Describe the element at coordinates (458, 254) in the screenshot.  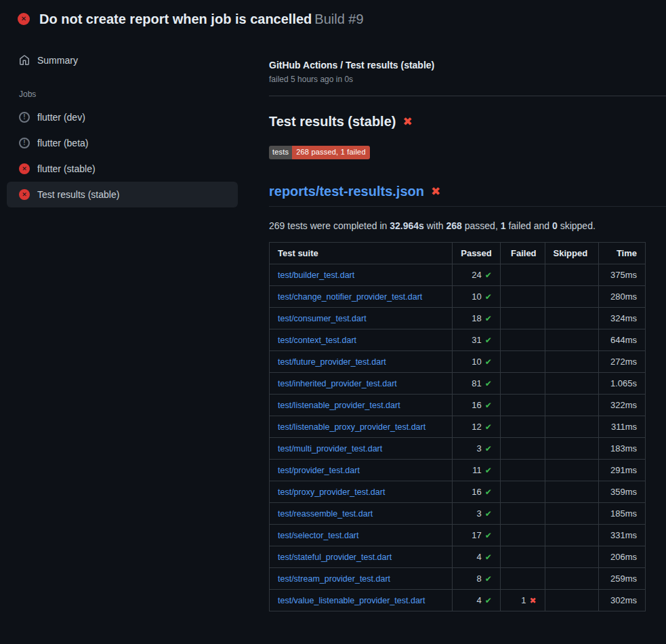
I see `table-header-row: Test suite Passed Failed Skipped Time` at that location.